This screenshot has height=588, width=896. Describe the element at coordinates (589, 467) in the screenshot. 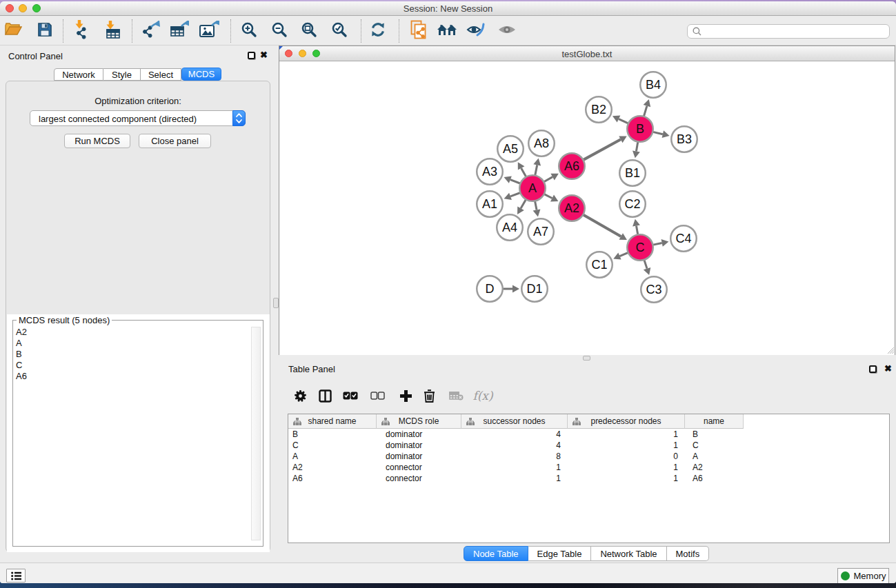

I see `table-row-A2: A2connector11A2` at that location.